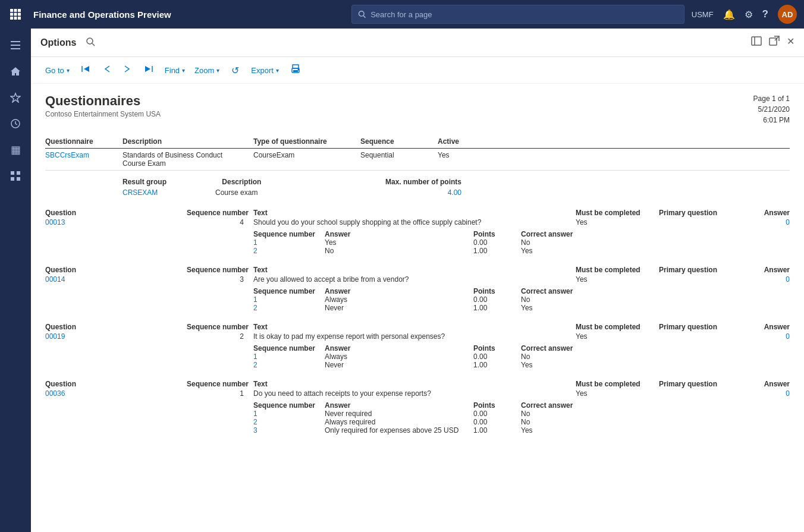 Image resolution: width=804 pixels, height=532 pixels. What do you see at coordinates (15, 124) in the screenshot?
I see `sidebar-item-recent` at bounding box center [15, 124].